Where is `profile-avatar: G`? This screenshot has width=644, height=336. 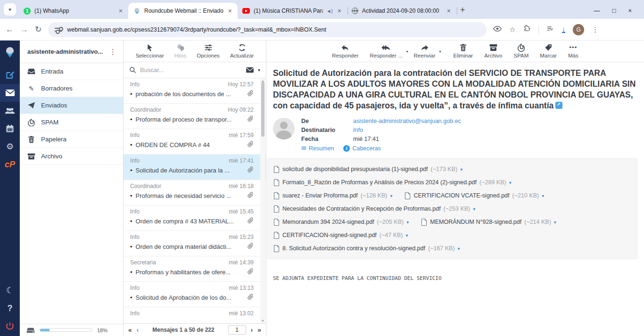 profile-avatar: G is located at coordinates (578, 30).